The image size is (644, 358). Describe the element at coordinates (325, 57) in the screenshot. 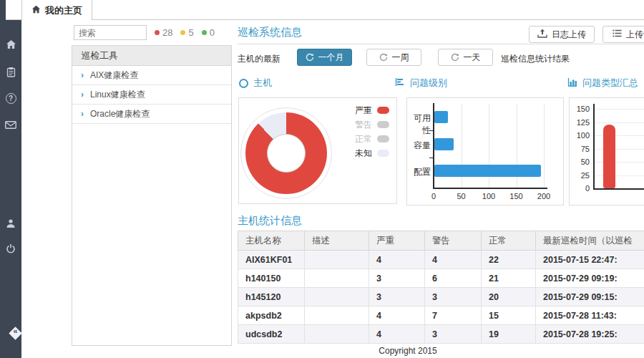

I see `range-month-button: 一个月` at that location.